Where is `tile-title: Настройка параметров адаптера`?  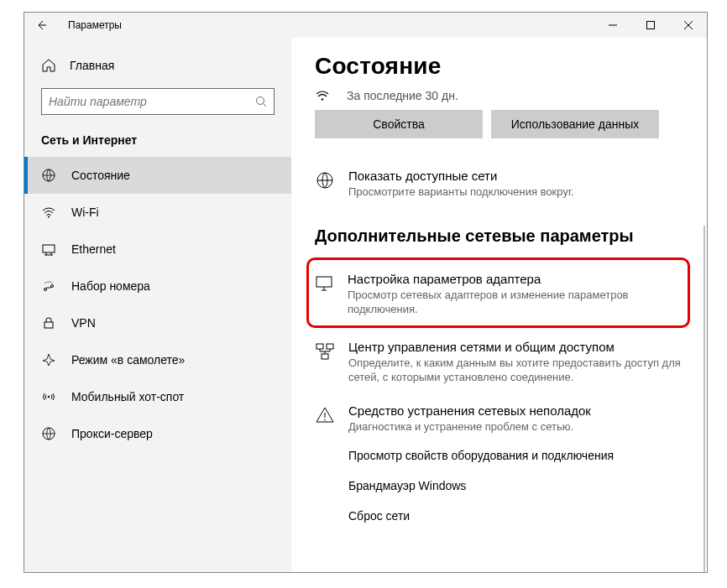
tile-title: Настройка параметров адаптера is located at coordinates (514, 278).